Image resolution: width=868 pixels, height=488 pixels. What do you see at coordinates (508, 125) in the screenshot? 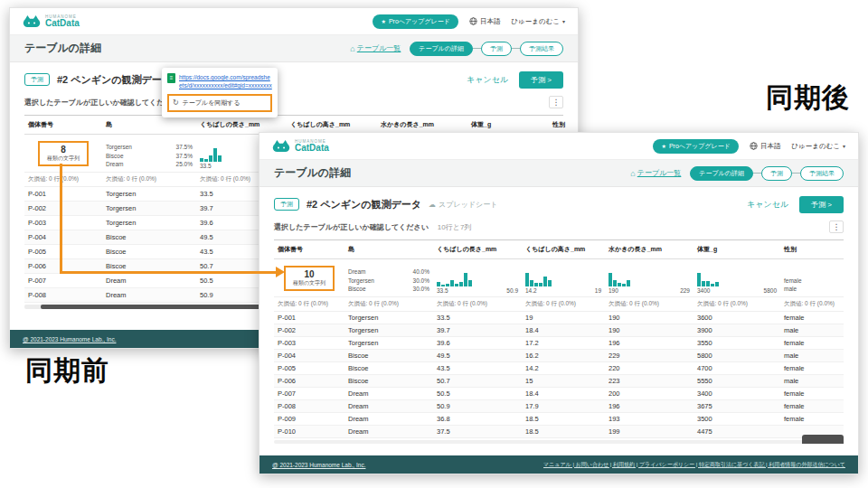
I see `column-header: 体重_g` at bounding box center [508, 125].